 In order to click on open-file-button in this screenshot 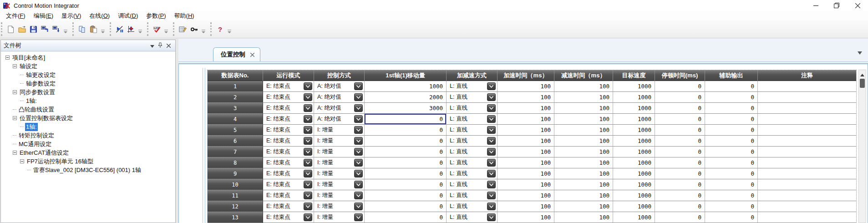, I will do `click(22, 29)`.